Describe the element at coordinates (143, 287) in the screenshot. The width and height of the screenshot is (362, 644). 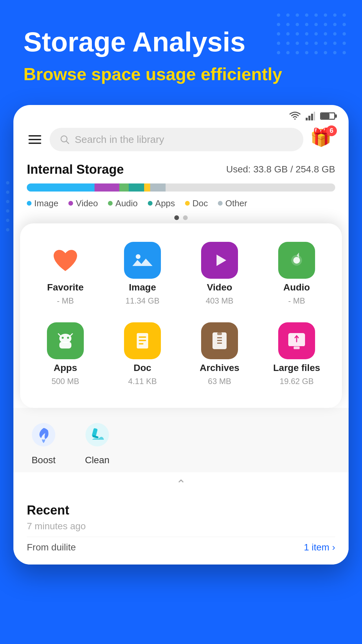
I see `image-name: Image` at that location.